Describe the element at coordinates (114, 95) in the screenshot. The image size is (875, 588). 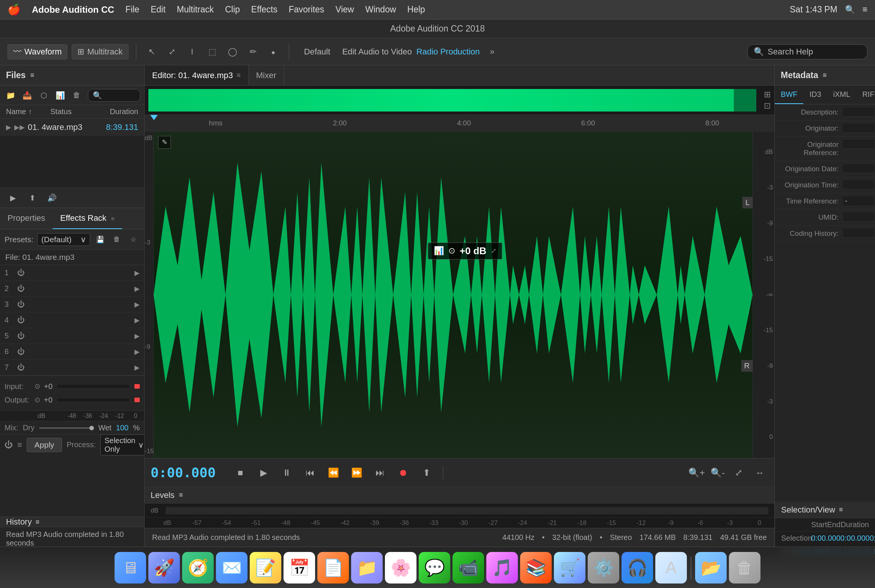
I see `files-search: 🔍` at that location.